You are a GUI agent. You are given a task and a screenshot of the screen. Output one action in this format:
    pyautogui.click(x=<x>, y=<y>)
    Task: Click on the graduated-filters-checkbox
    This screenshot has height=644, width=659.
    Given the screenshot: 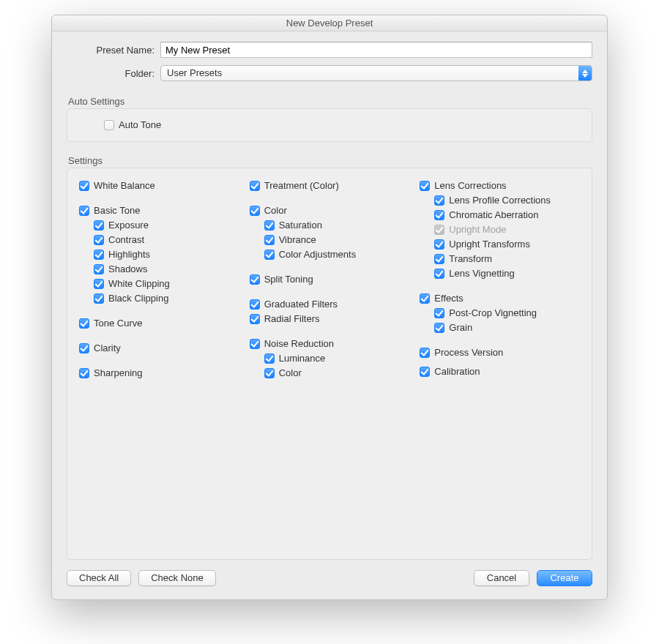 What is the action you would take?
    pyautogui.click(x=255, y=304)
    